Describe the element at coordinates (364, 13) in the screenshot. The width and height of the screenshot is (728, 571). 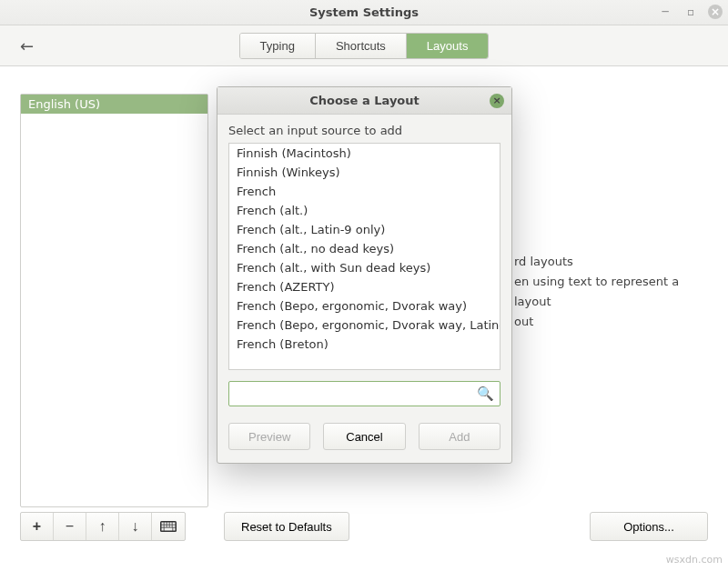
I see `window-title: System Settings` at that location.